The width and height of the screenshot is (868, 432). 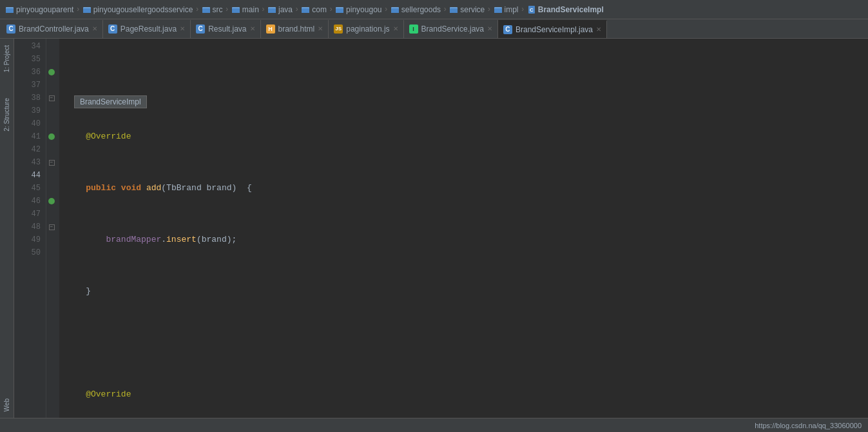 I want to click on svg-text: C, so click(x=532, y=10).